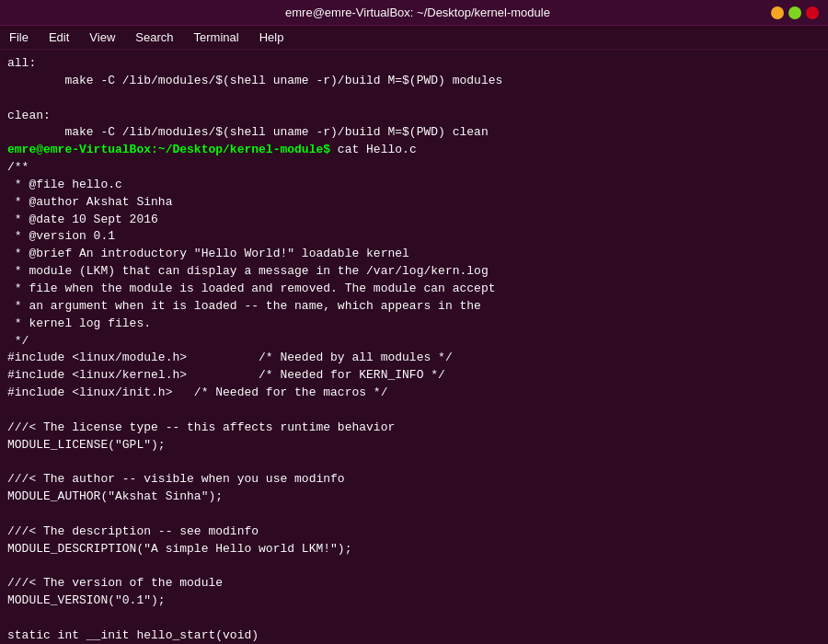  I want to click on line-24: ///< The author -- visible when you use …, so click(414, 480).